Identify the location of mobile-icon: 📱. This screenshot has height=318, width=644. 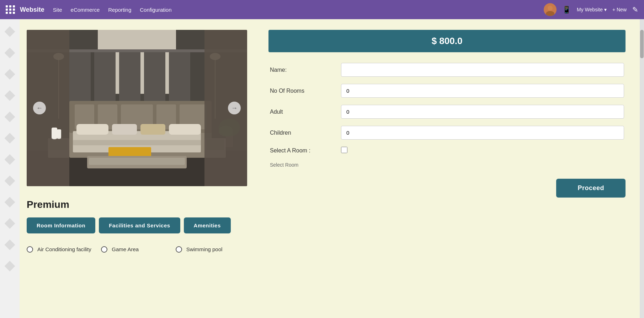
(567, 10).